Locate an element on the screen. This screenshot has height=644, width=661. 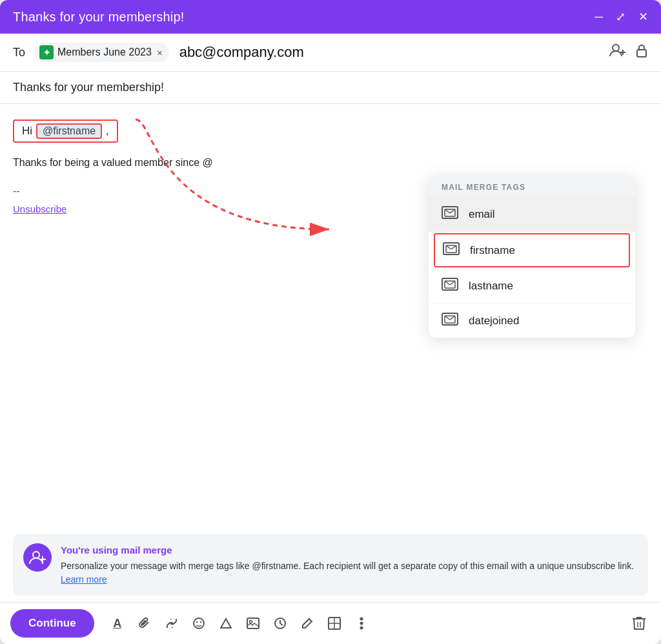
text-format-icon: A is located at coordinates (117, 623).